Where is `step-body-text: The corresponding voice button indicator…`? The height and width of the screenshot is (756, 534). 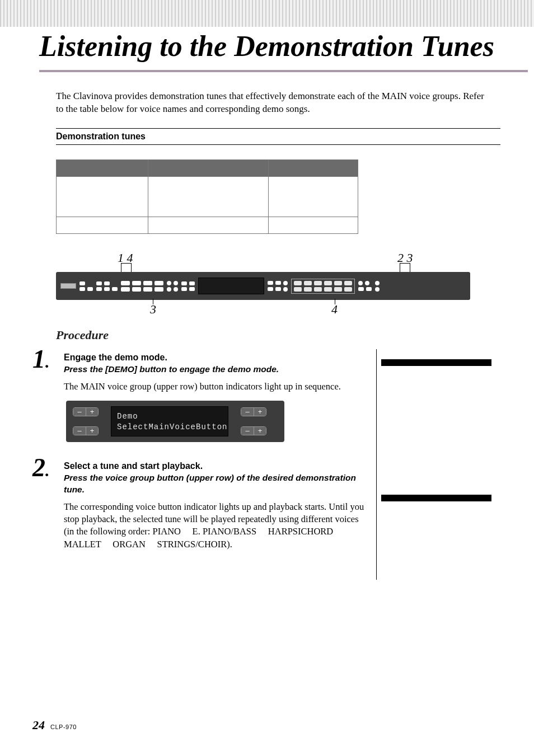
step-body-text: The corresponding voice button indicator… is located at coordinates (217, 526).